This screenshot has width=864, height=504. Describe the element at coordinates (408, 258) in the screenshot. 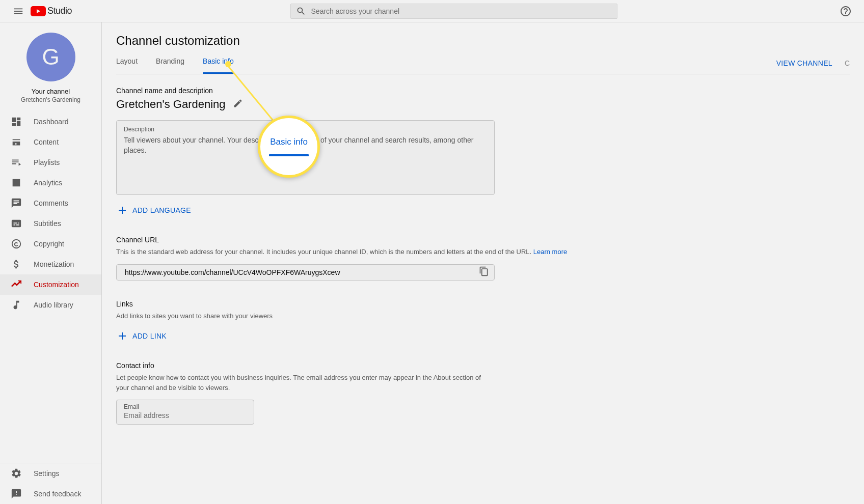

I see `channel-url-section: Channel URL This is the standard web add…` at that location.